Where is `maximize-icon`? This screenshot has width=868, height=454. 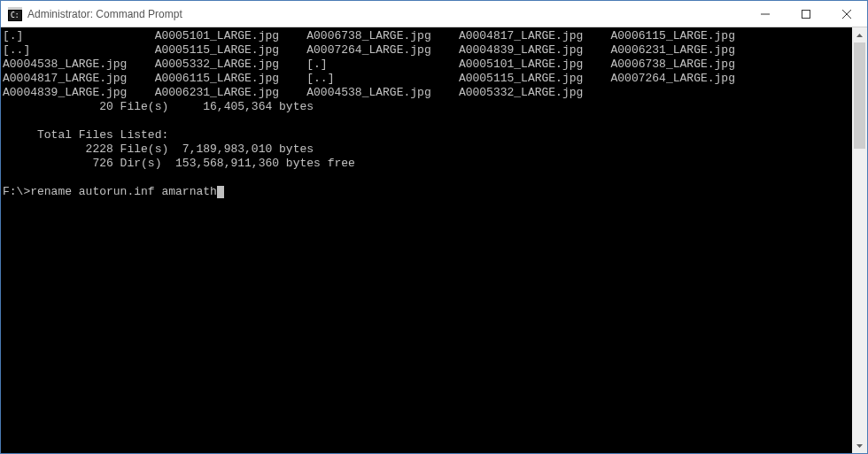 maximize-icon is located at coordinates (806, 14).